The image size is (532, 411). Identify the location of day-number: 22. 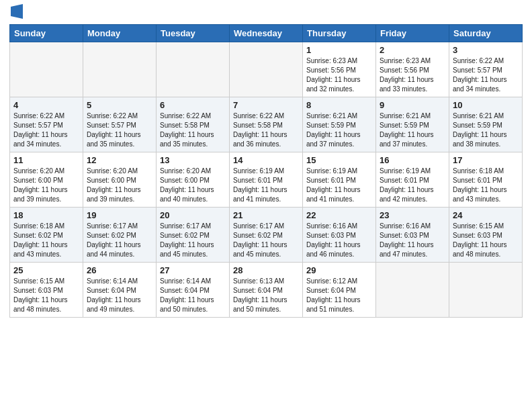
(339, 215).